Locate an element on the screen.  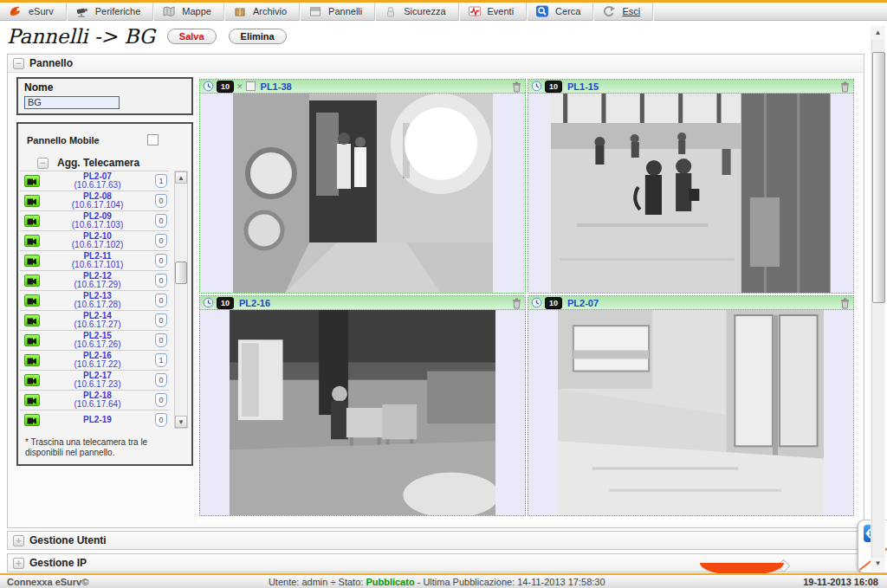
camera-tile: 10 PL2-16 is located at coordinates (362, 405).